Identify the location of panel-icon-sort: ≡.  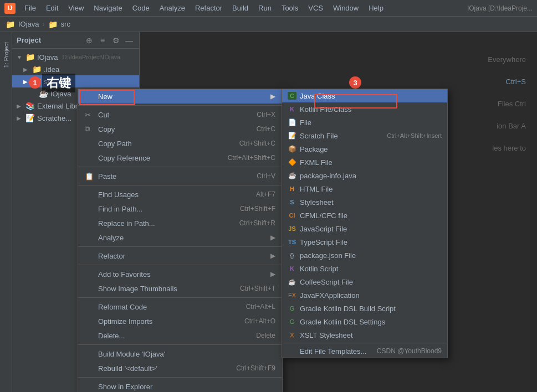
(103, 40).